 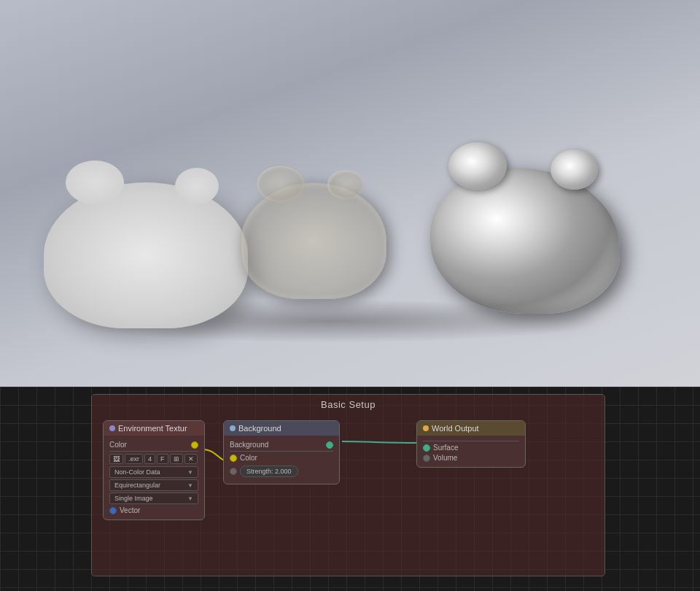 I want to click on exr-btn: .exr, so click(x=134, y=459).